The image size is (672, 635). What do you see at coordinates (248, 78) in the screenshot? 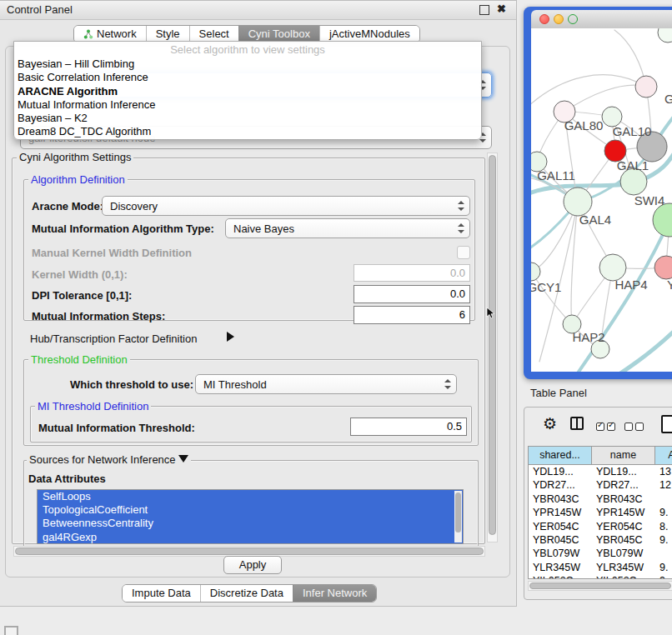
I see `algorithm-option-basic-correlation-inference: Basic Correlation Inference` at bounding box center [248, 78].